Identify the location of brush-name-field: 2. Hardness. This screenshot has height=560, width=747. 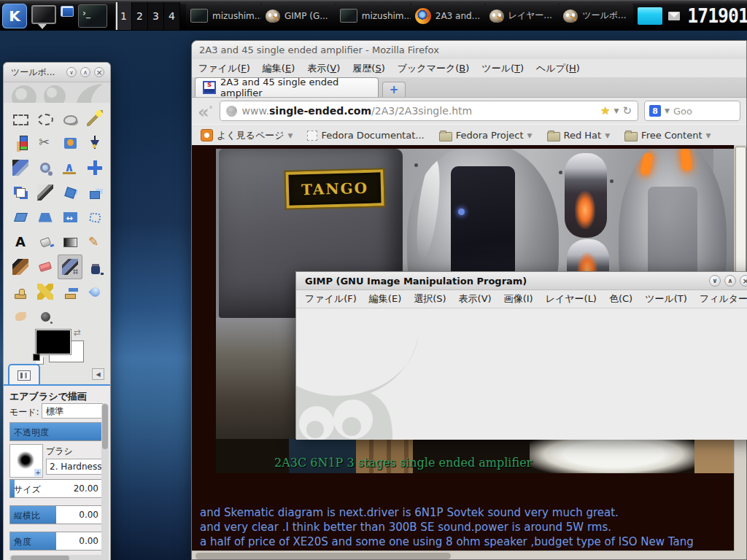
(74, 467).